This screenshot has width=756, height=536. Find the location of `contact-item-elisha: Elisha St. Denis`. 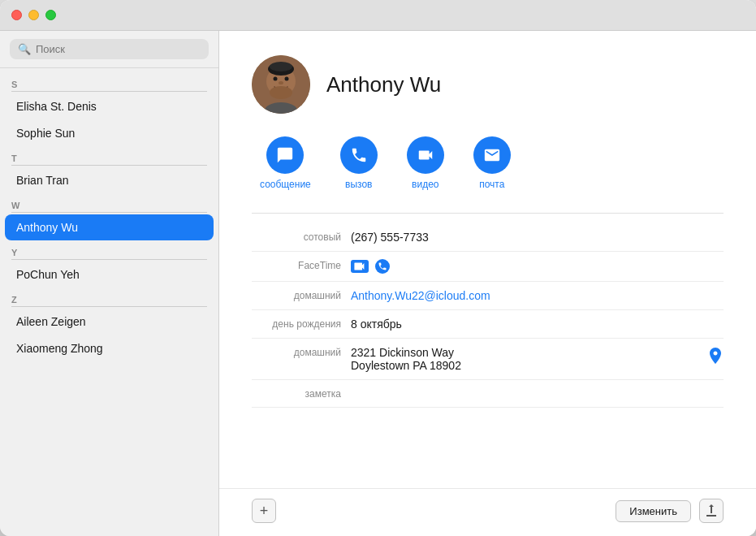

contact-item-elisha: Elisha St. Denis is located at coordinates (109, 106).